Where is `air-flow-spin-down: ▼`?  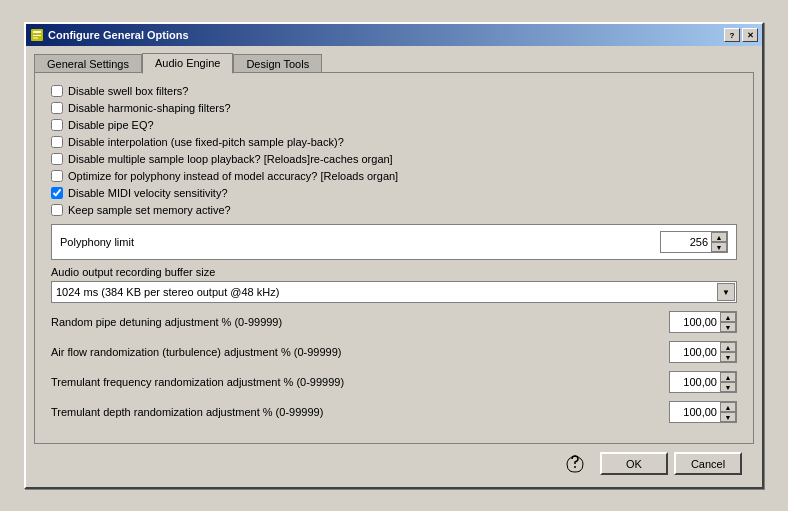 air-flow-spin-down: ▼ is located at coordinates (728, 357).